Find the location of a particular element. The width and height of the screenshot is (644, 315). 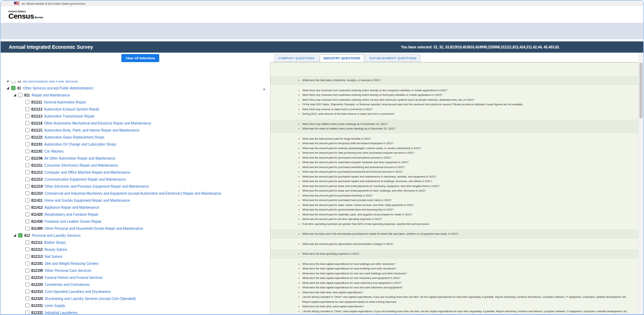

naics-label-link: Communication Equipment Repair and Maint… is located at coordinates (85, 180).